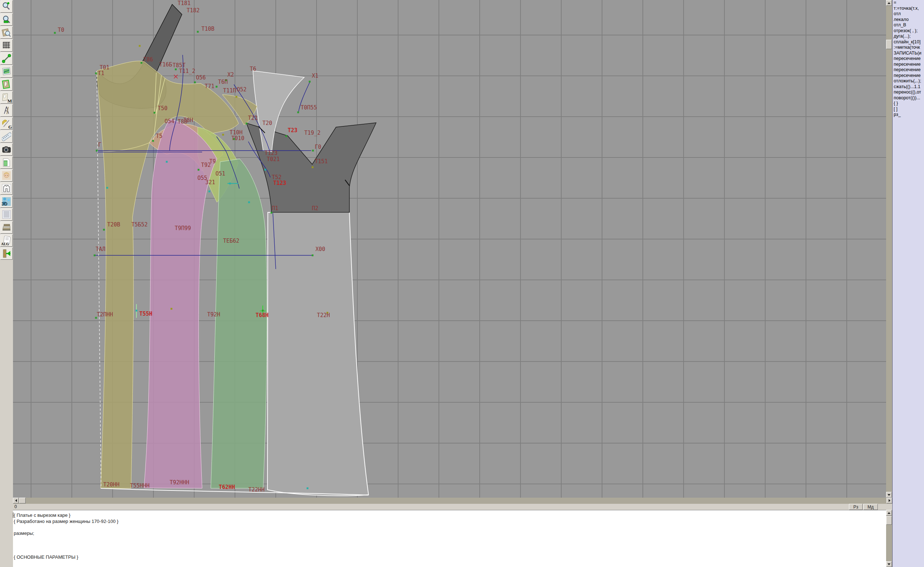 This screenshot has height=567, width=924. I want to click on command-item: сплайн_к[10], so click(908, 42).